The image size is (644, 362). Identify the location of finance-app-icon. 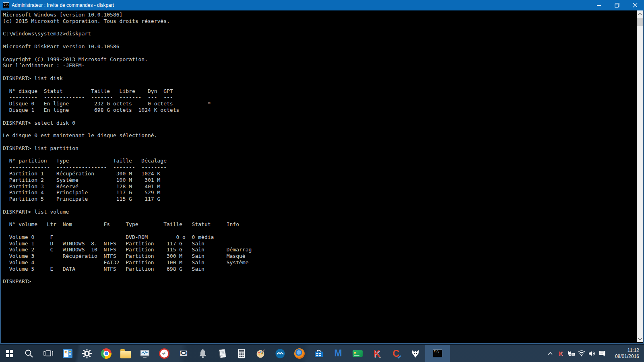
(68, 354).